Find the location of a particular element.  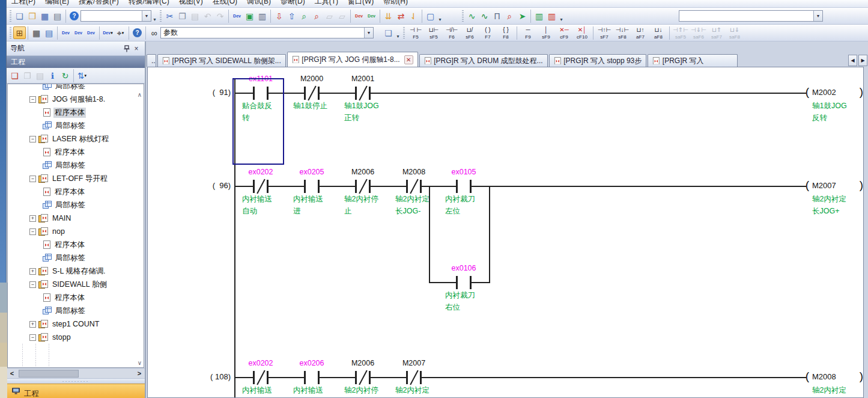

step-execution-icon: ∿ is located at coordinates (484, 16).